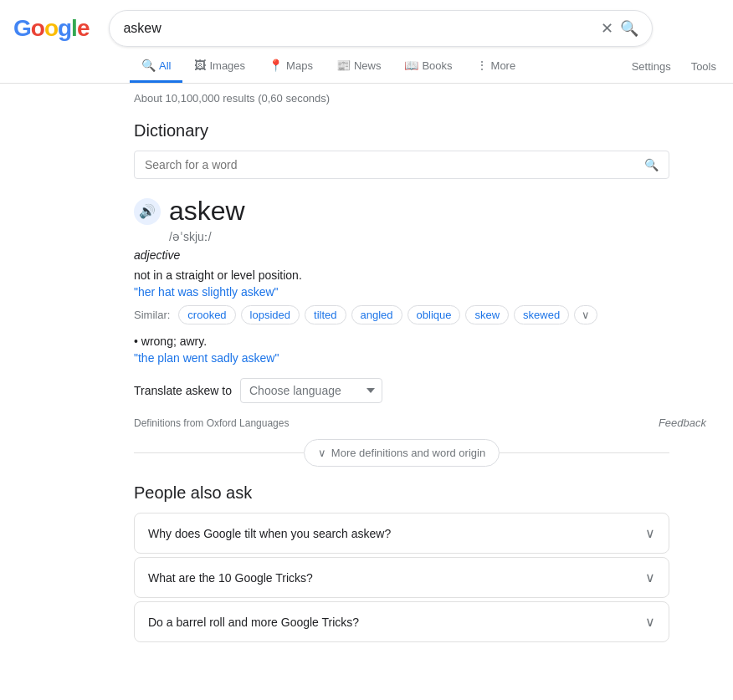  Describe the element at coordinates (311, 391) in the screenshot. I see `language-select: Choose language French Spanish German It…` at that location.